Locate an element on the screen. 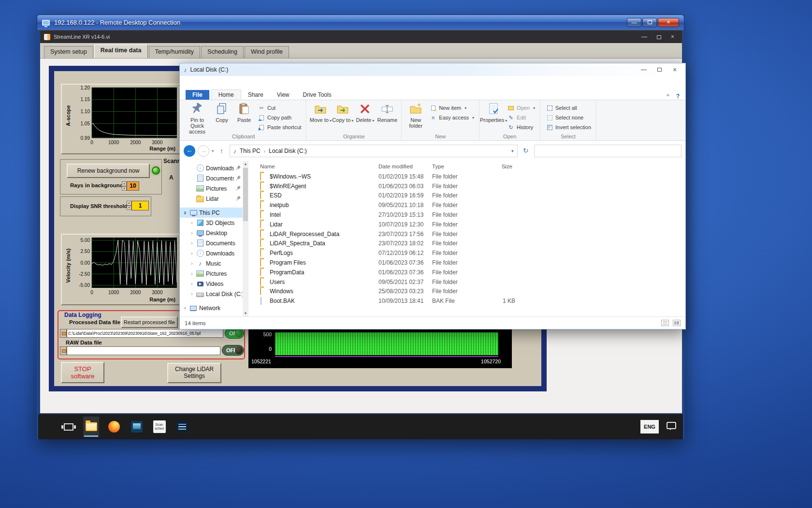  nav-item-downloads: Downloads is located at coordinates (211, 168).